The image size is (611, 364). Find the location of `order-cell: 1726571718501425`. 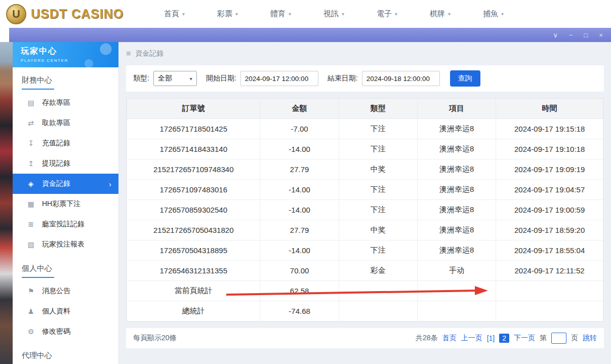

order-cell: 1726571718501425 is located at coordinates (193, 129).